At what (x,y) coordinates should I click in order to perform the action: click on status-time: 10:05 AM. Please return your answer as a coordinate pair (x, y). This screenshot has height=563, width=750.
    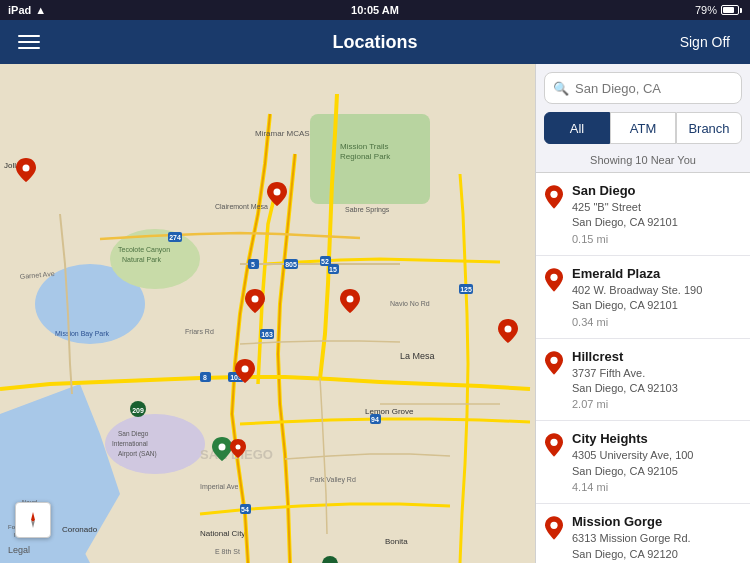
    Looking at the image, I should click on (375, 10).